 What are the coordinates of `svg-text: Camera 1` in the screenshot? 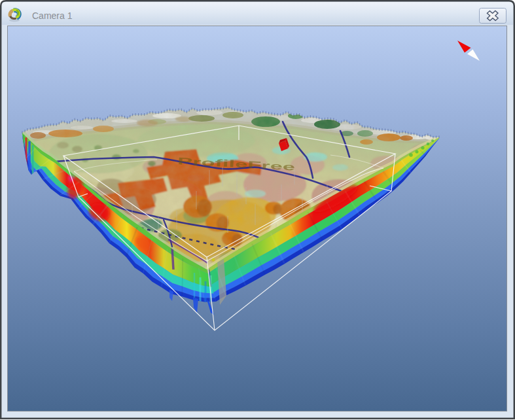 It's located at (52, 16).